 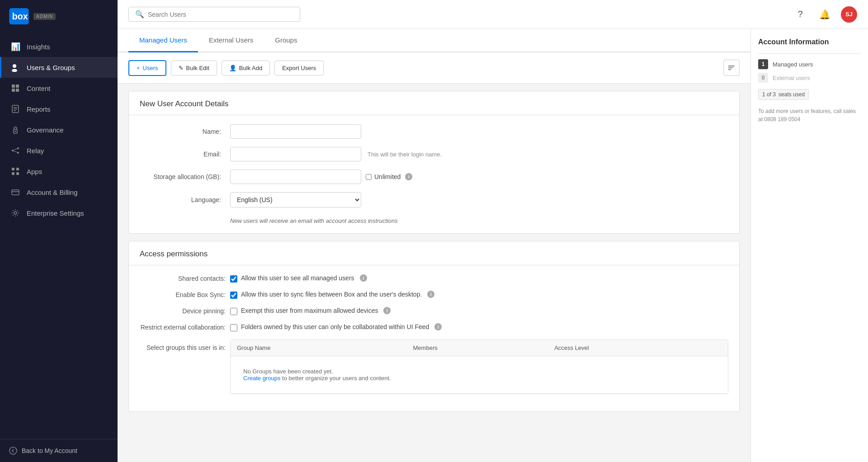 What do you see at coordinates (296, 154) in the screenshot?
I see `email-input` at bounding box center [296, 154].